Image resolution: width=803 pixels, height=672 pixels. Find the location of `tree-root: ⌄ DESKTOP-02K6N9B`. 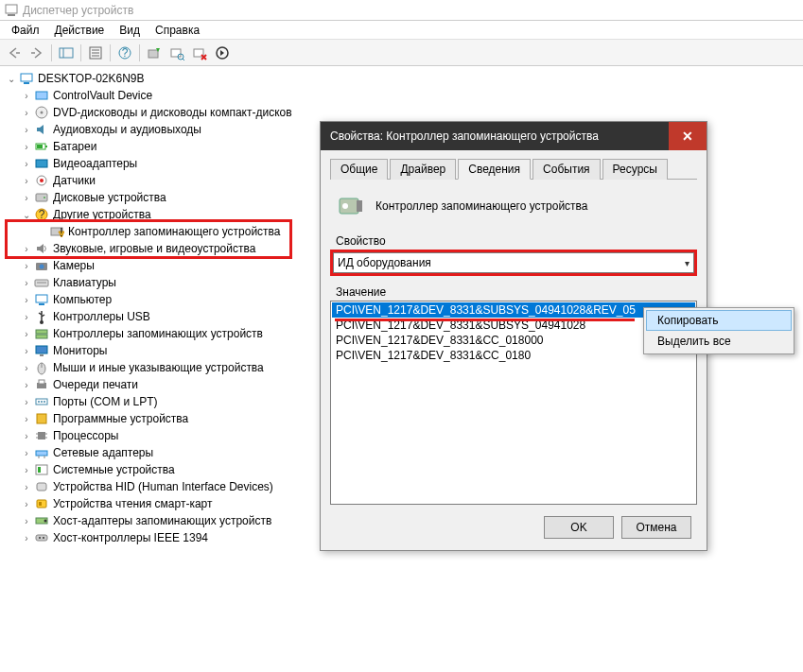

tree-root: ⌄ DESKTOP-02K6N9B is located at coordinates (401, 78).